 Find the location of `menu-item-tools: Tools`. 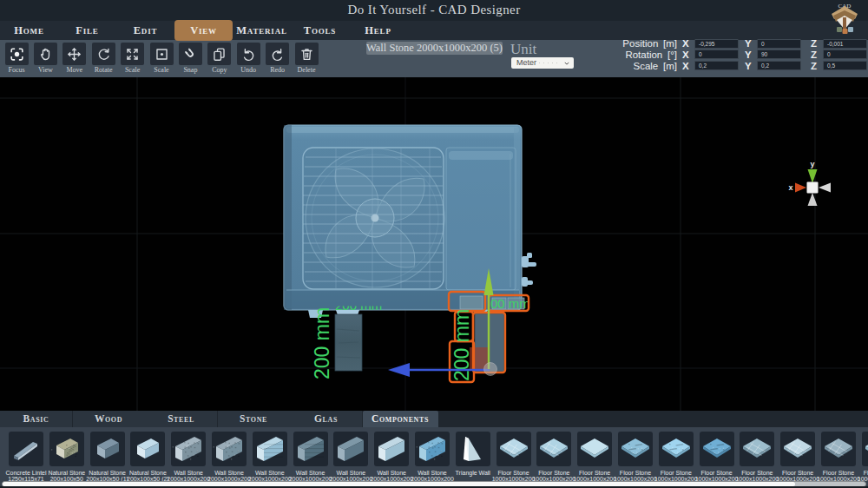

menu-item-tools: Tools is located at coordinates (319, 30).